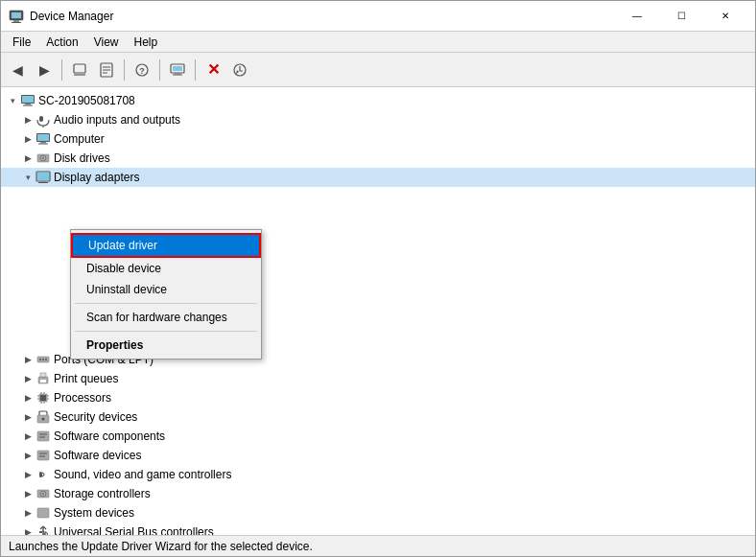 Image resolution: width=756 pixels, height=557 pixels. I want to click on forward-button: ▶, so click(44, 70).